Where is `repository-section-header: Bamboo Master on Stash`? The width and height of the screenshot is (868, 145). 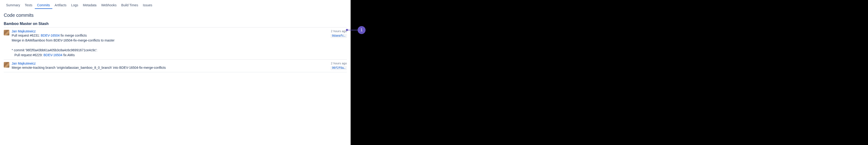
repository-section-header: Bamboo Master on Stash is located at coordinates (175, 25).